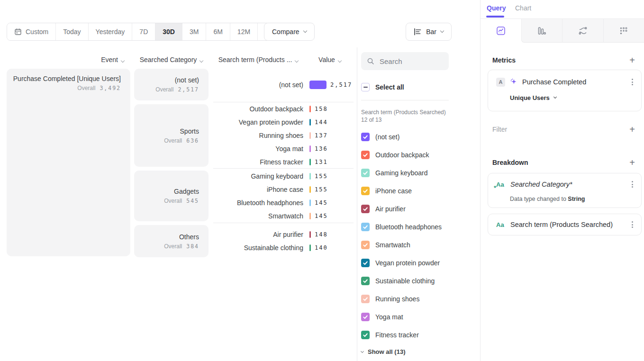 This screenshot has height=361, width=644. Describe the element at coordinates (283, 135) in the screenshot. I see `table-row: Running shoes137` at that location.